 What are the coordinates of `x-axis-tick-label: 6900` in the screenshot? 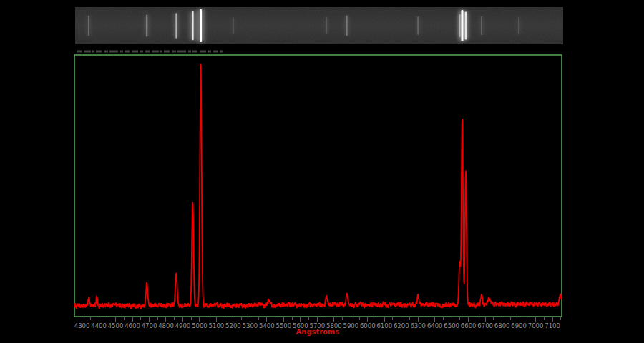 It's located at (519, 326).